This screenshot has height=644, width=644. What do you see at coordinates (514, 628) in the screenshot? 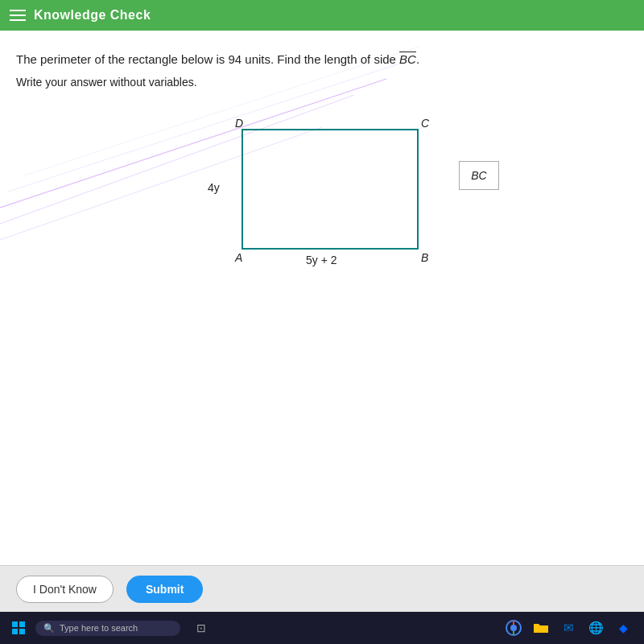
I see `chrome-icon` at bounding box center [514, 628].